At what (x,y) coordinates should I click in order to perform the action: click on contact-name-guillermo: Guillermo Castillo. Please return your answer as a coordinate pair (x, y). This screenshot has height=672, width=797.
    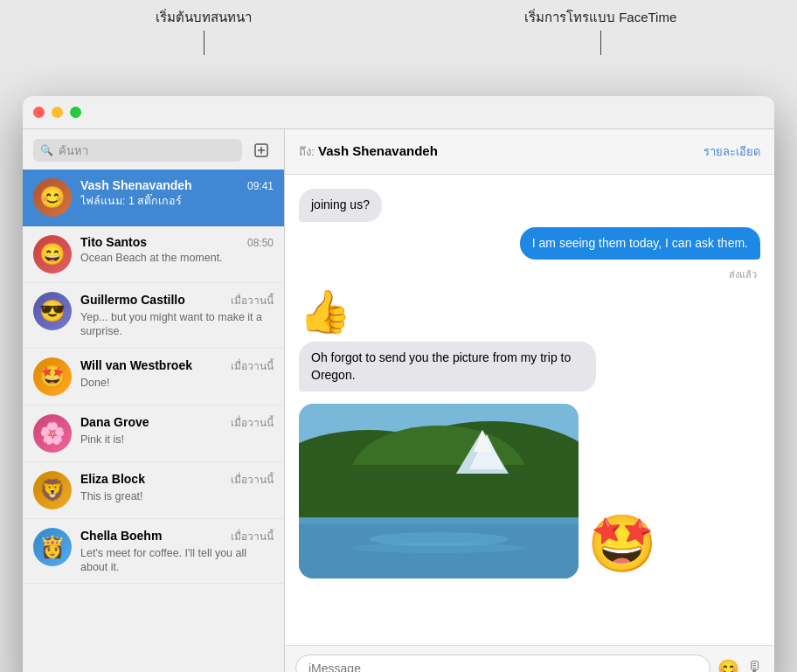
    Looking at the image, I should click on (133, 300).